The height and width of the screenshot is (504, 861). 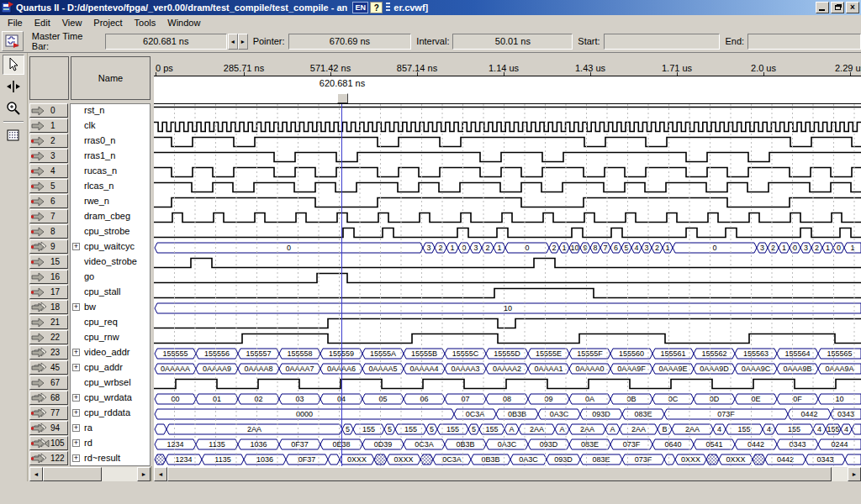 What do you see at coordinates (49, 141) in the screenshot?
I see `signal-handle-2: 2` at bounding box center [49, 141].